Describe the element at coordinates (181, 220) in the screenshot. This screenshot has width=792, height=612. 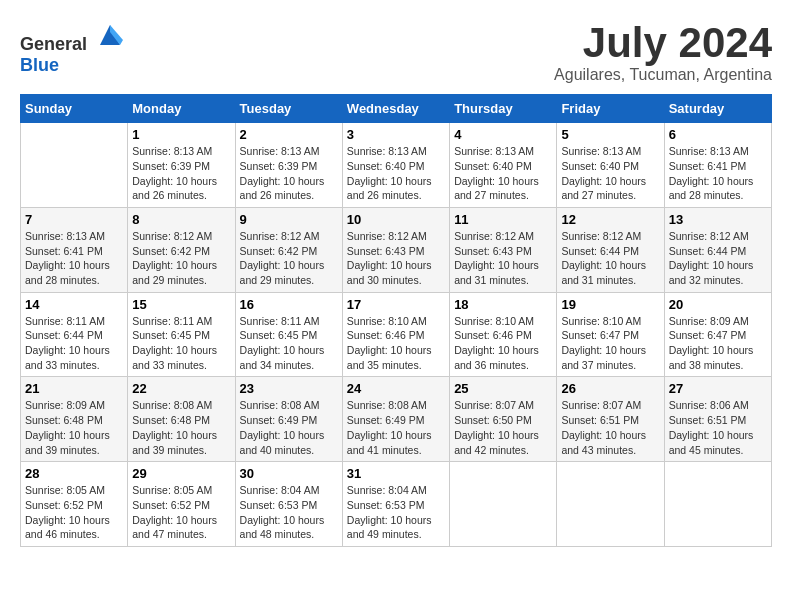
I see `day-number: 8` at that location.